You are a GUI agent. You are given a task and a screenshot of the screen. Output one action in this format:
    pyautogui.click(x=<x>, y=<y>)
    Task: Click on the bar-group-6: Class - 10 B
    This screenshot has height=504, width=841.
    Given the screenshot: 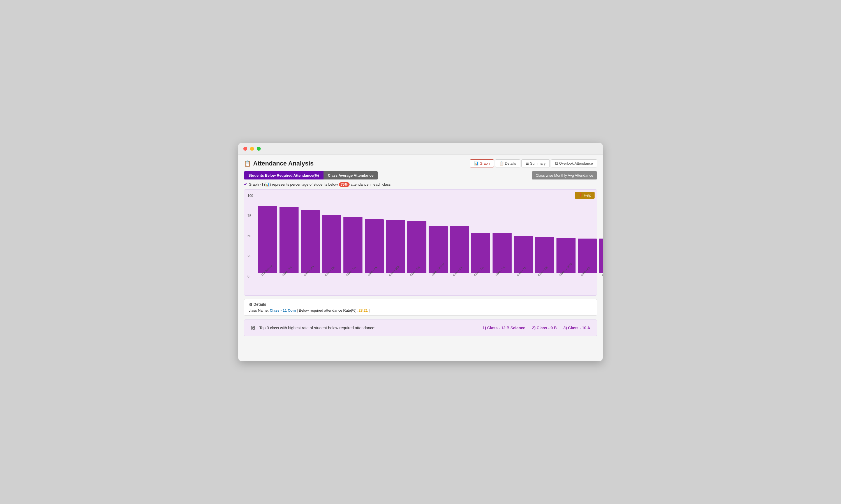 What is the action you would take?
    pyautogui.click(x=396, y=249)
    